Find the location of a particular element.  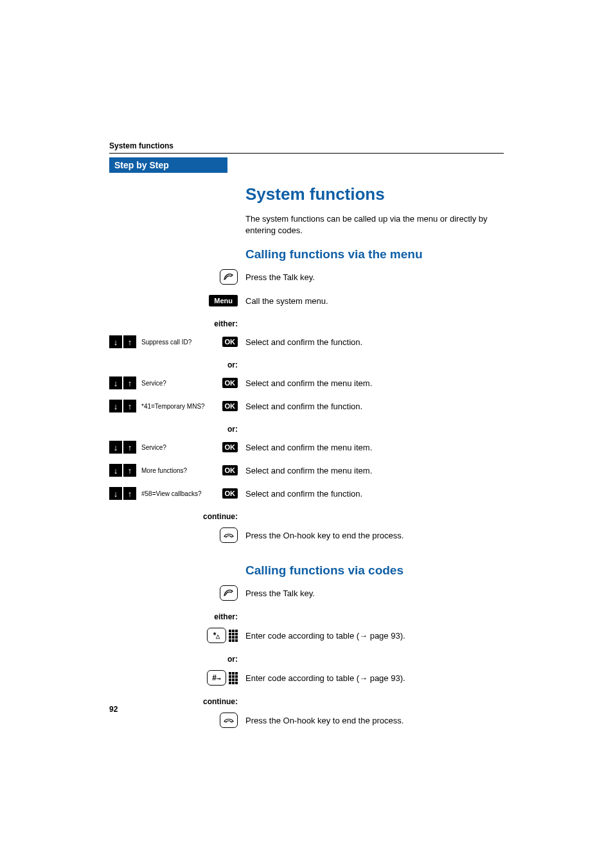

menu-item-label: *41=Temporary MNS? is located at coordinates (181, 406).